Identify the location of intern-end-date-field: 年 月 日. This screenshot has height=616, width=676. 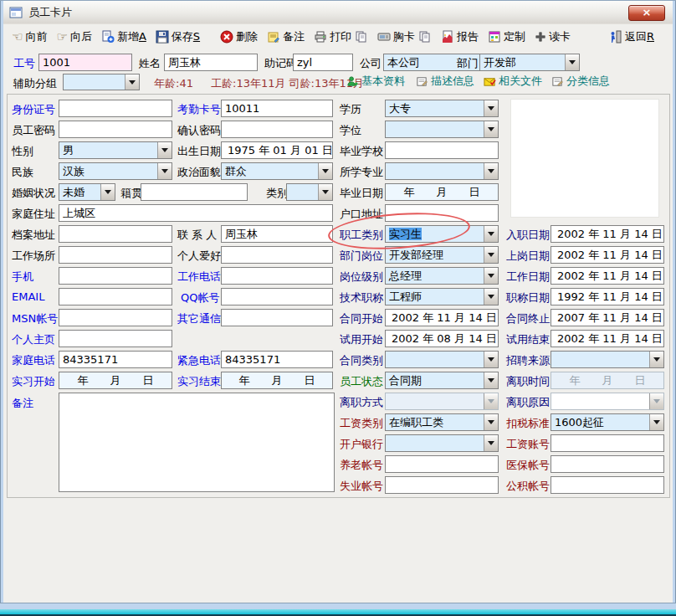
(277, 380).